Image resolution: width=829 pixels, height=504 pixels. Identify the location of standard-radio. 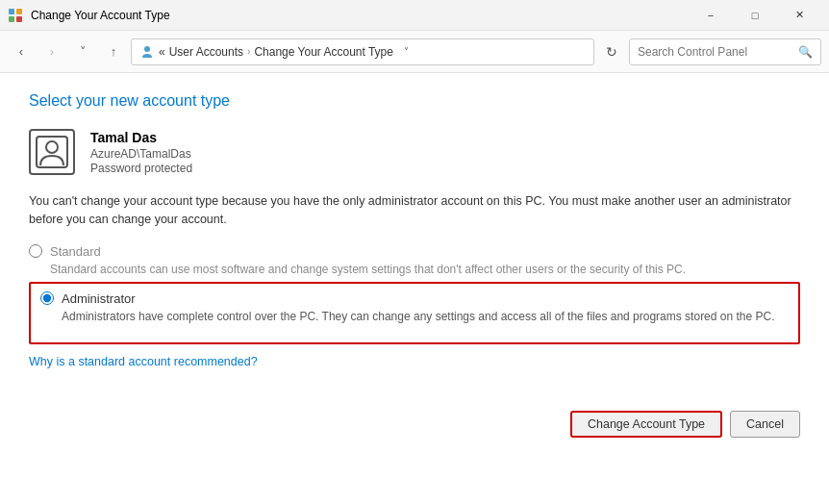
(36, 251).